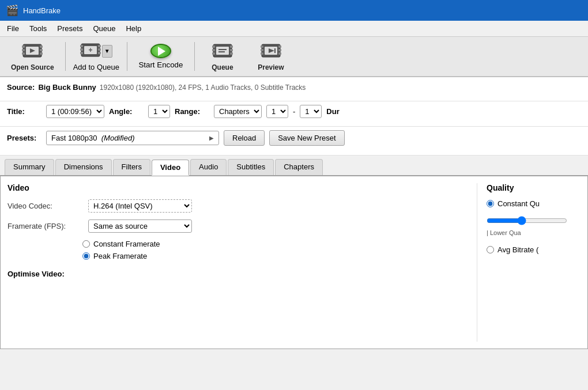 The image size is (588, 390). I want to click on open-source-icon, so click(32, 52).